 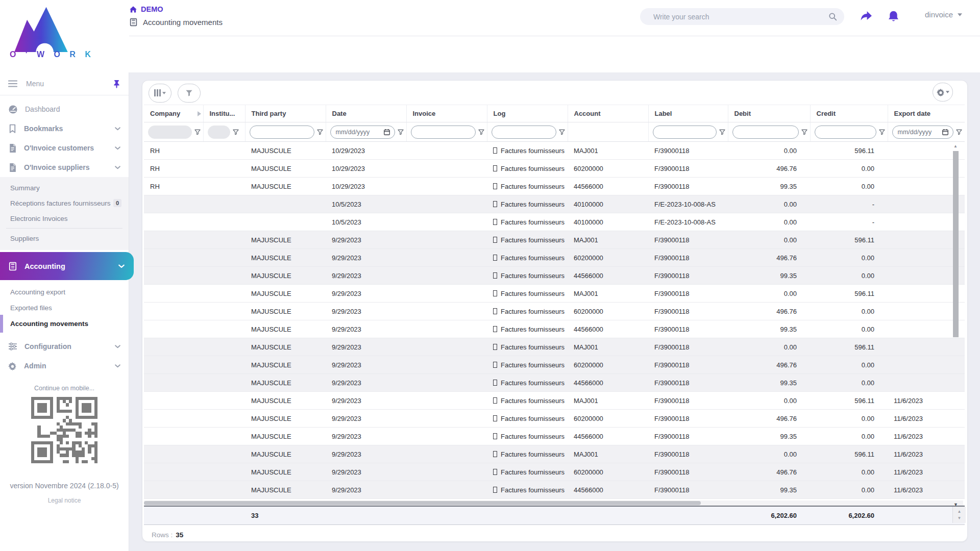 I want to click on filter-debit-input, so click(x=766, y=132).